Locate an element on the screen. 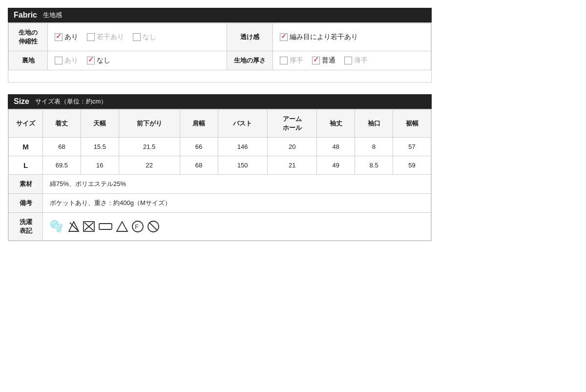 This screenshot has height=392, width=586. m-着丈: 68 is located at coordinates (62, 147).